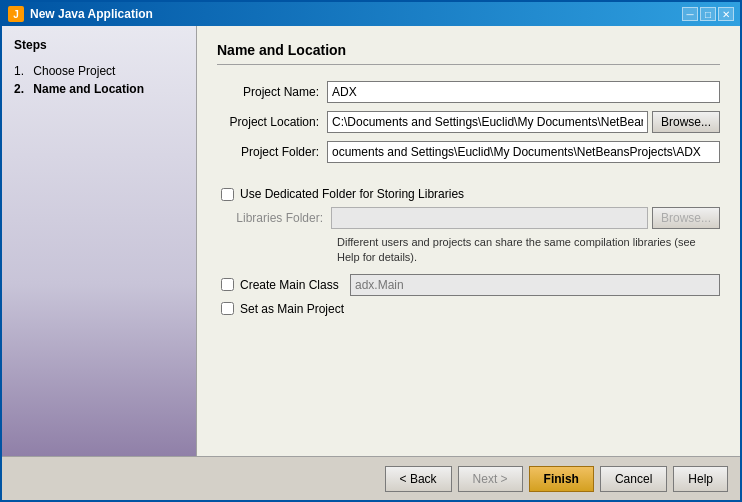  I want to click on dedicated-folder-checkbox, so click(228, 194).